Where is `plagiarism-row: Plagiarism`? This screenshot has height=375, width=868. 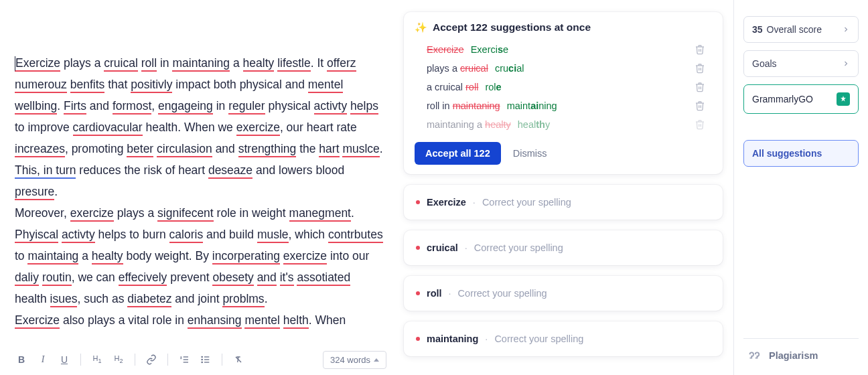
plagiarism-row: Plagiarism is located at coordinates (801, 356).